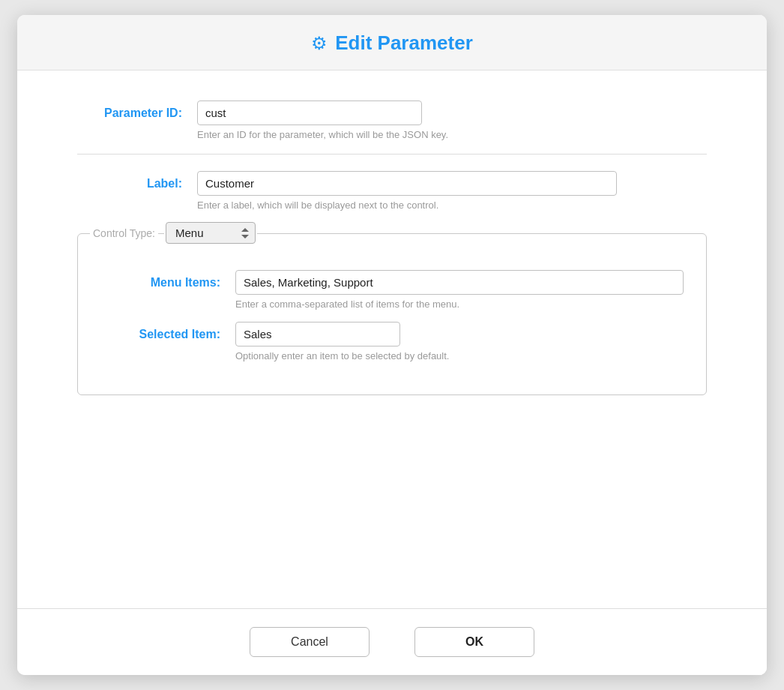 The image size is (784, 690). What do you see at coordinates (168, 280) in the screenshot?
I see `menu-items-label: Menu Items:` at bounding box center [168, 280].